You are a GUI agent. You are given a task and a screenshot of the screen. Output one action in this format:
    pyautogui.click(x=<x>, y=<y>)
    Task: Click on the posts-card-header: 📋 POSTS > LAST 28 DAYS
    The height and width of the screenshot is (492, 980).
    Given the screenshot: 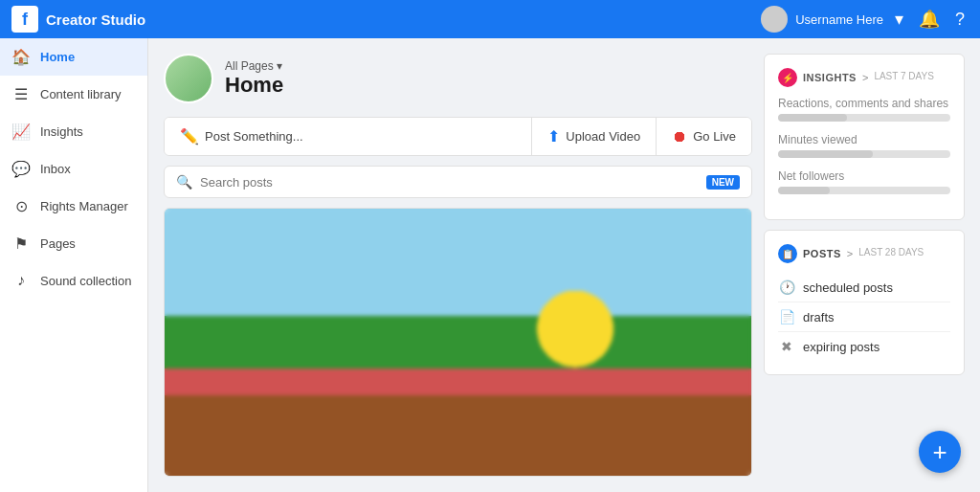 What is the action you would take?
    pyautogui.click(x=864, y=254)
    